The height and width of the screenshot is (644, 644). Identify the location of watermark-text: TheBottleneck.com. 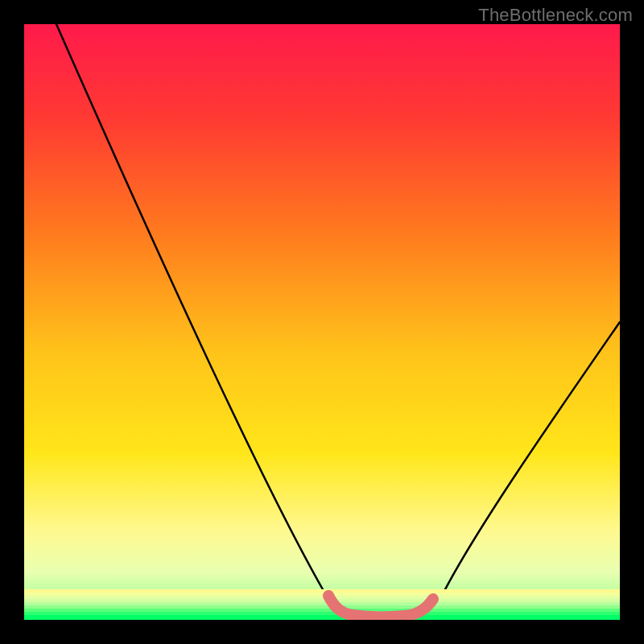
(555, 15).